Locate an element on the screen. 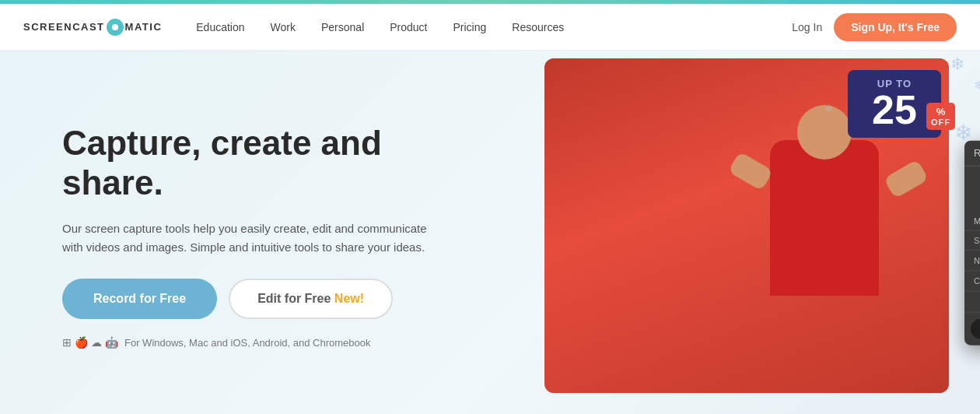 This screenshot has width=980, height=414. logo-icon-inner is located at coordinates (115, 27).